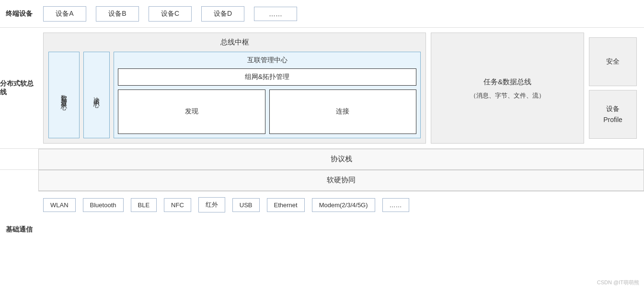 The height and width of the screenshot is (290, 644). What do you see at coordinates (97, 95) in the screenshot?
I see `decision-center: 决策中心` at bounding box center [97, 95].